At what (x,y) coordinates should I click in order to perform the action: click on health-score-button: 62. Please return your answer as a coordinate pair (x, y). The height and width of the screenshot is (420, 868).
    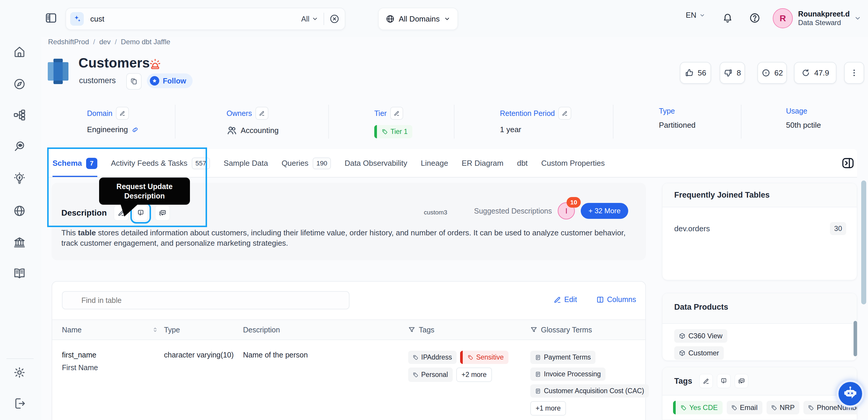
    Looking at the image, I should click on (772, 73).